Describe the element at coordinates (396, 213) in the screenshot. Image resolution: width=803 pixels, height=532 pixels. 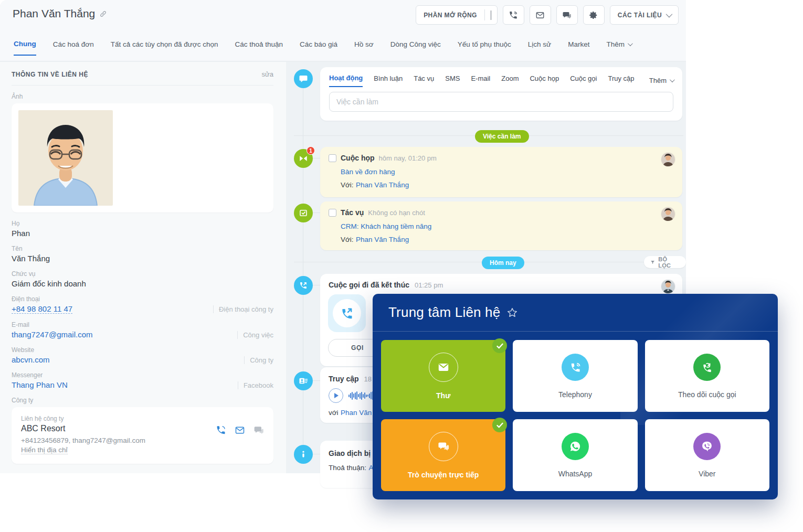
I see `task-deadline: Không có hạn chót` at that location.